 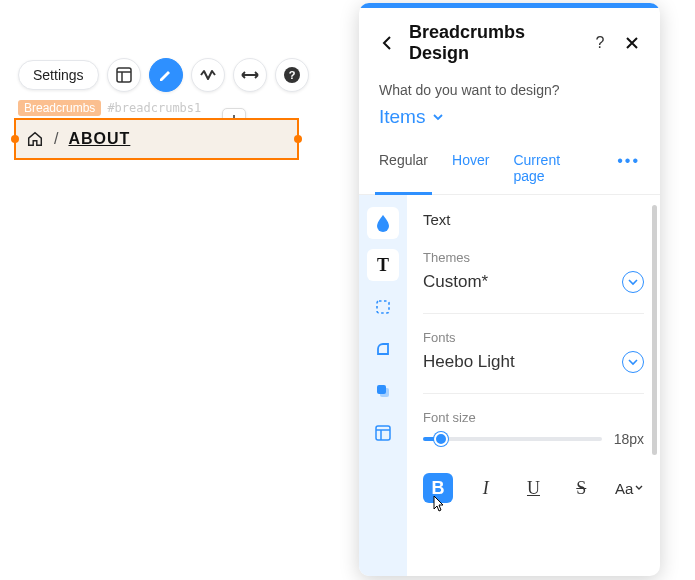 I want to click on help-icon: ?, so click(x=292, y=75).